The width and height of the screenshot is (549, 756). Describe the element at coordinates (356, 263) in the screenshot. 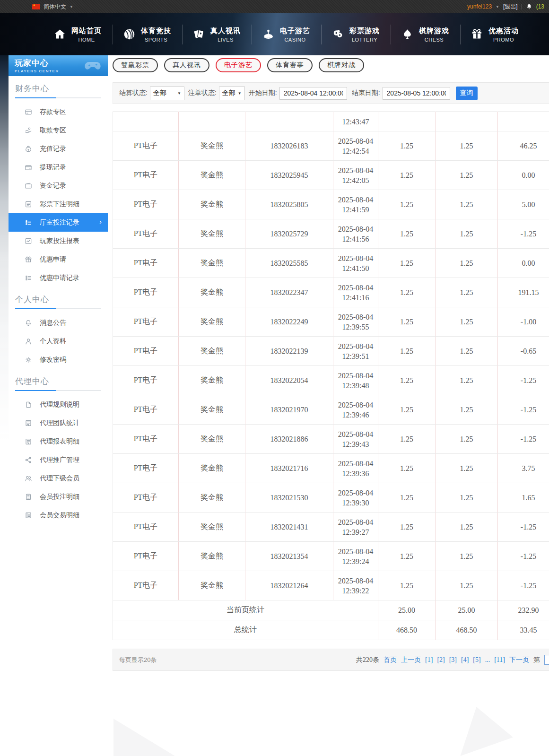

I see `cell-datetime: 2025-08-04 12:41:50` at that location.